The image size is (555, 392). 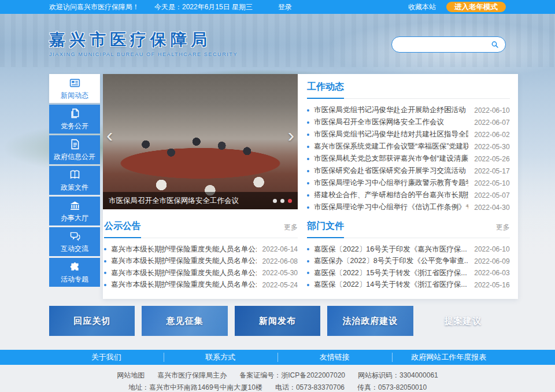 I want to click on banner-label: 新闻发布, so click(x=278, y=321).